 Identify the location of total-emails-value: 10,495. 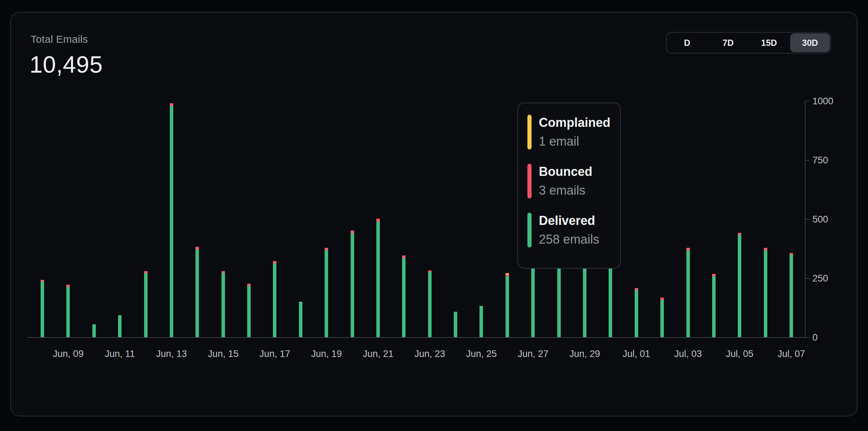
(66, 64).